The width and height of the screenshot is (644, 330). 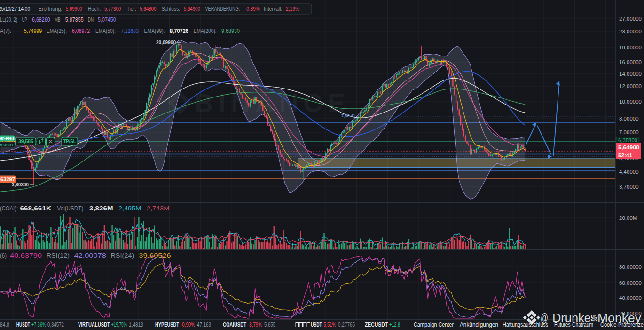 What do you see at coordinates (629, 172) in the screenshot?
I see `svg-text: 4,40000` at bounding box center [629, 172].